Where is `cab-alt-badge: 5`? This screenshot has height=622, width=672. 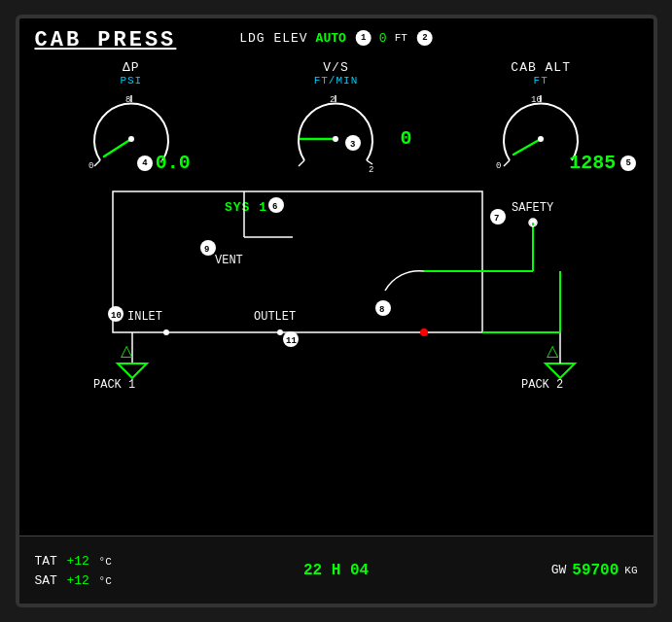
cab-alt-badge: 5 is located at coordinates (628, 163).